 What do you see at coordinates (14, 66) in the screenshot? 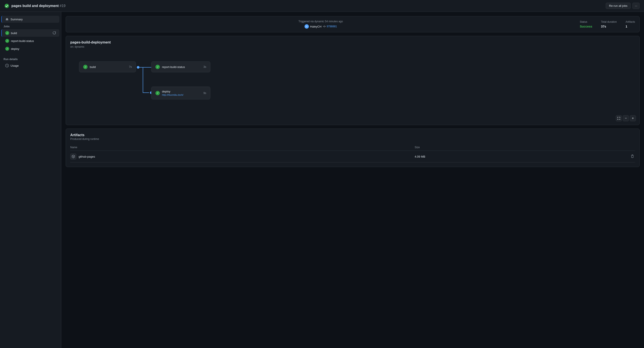
I see `usage-label: Usage` at bounding box center [14, 66].